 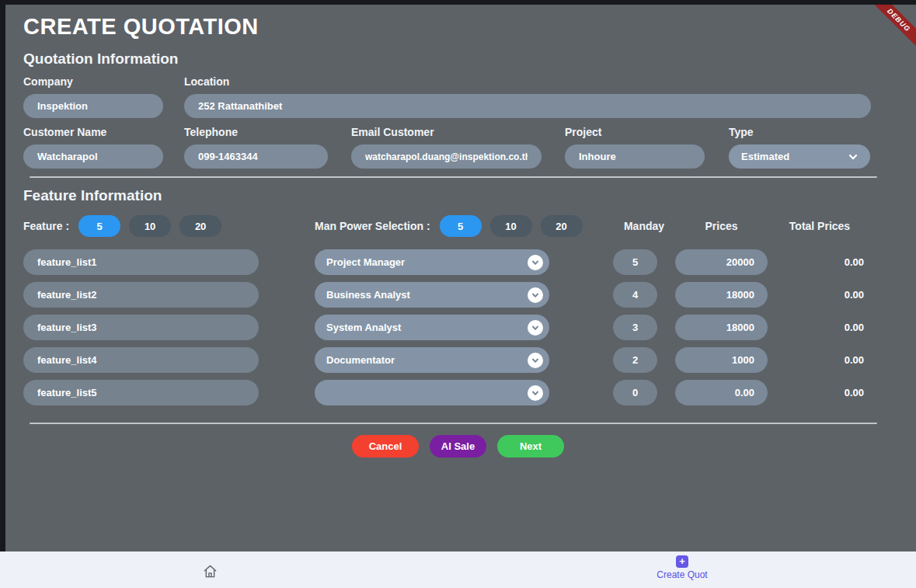 I want to click on feature-selector-label: Feature :, so click(x=47, y=226).